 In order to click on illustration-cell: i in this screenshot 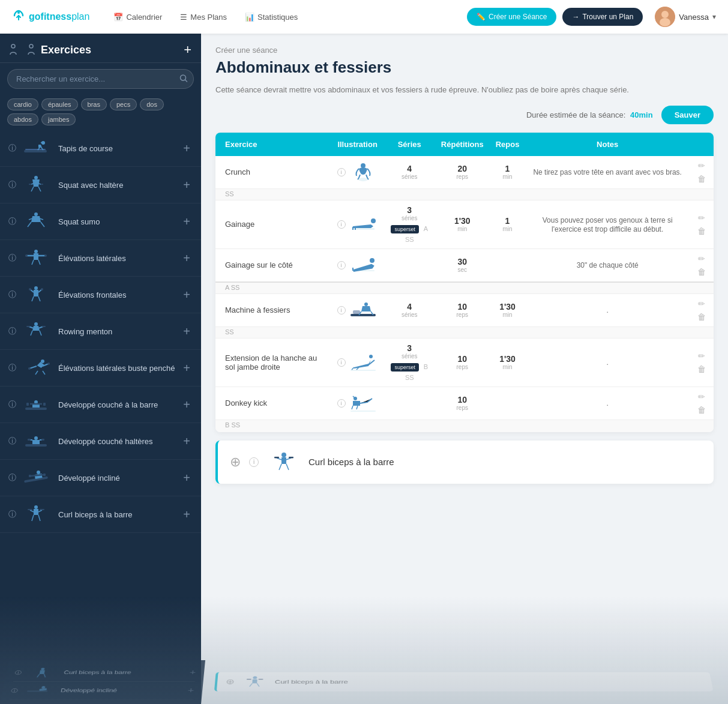, I will do `click(358, 403)`.